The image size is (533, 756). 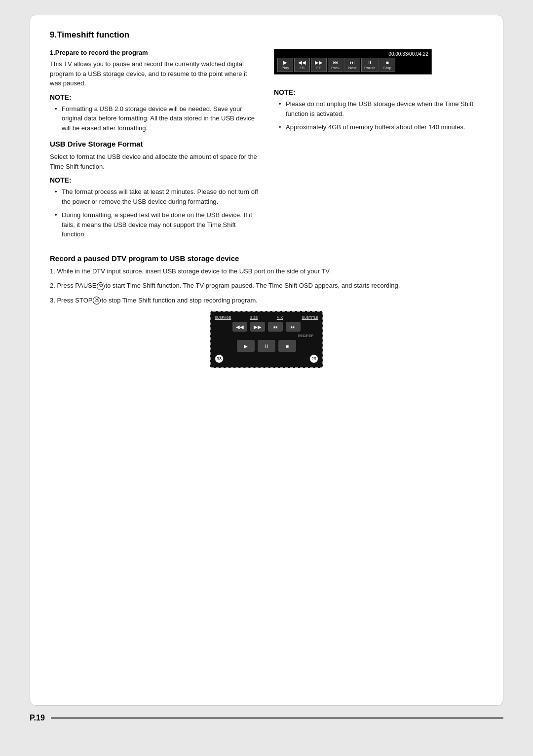 I want to click on osd-next-btn: ⏭ Next, so click(x=352, y=65).